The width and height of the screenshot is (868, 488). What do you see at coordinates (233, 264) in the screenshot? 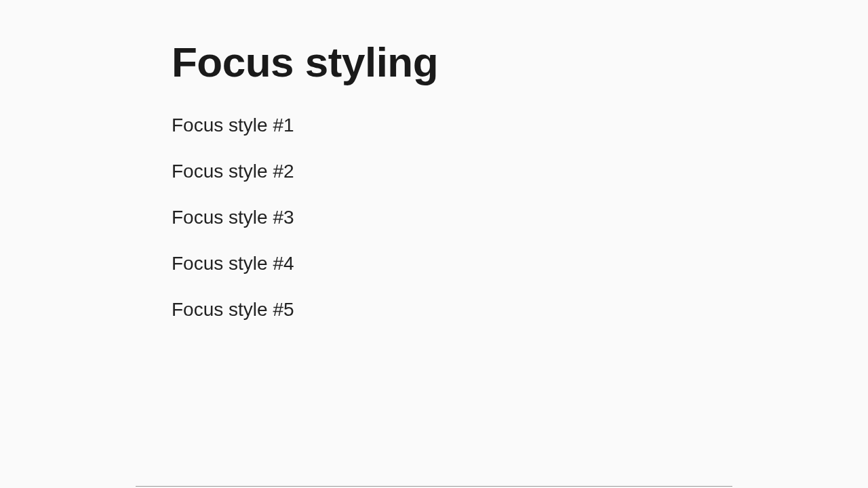
I see `focus-style-link-4: Focus style #4` at bounding box center [233, 264].